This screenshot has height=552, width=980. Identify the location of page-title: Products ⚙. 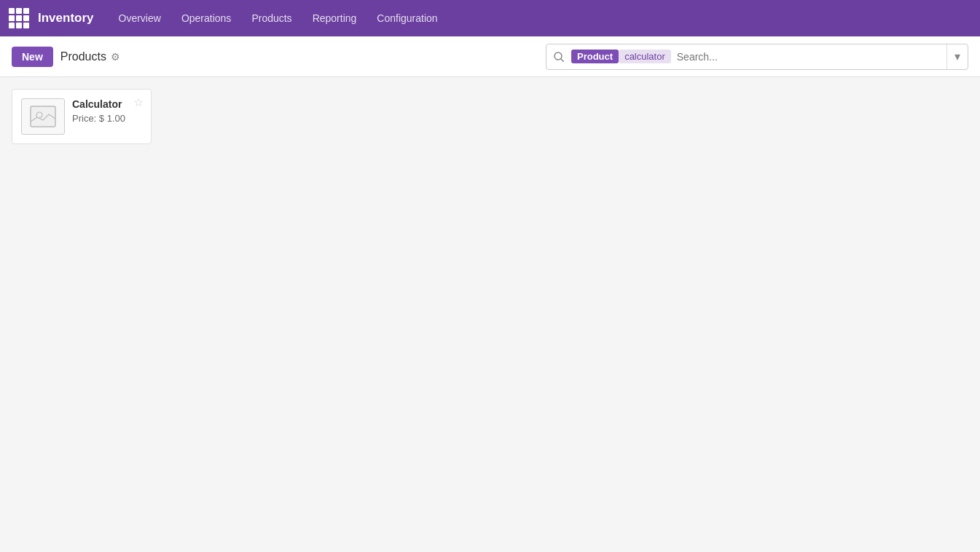
(90, 57).